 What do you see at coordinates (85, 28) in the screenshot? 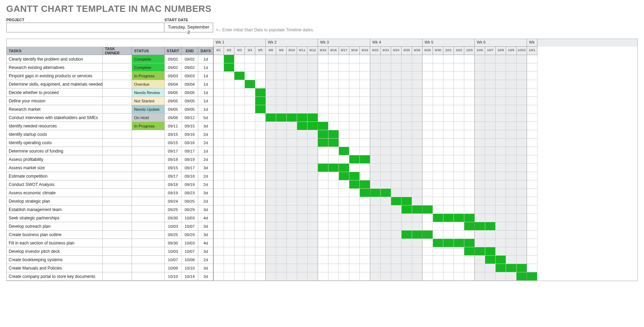
I see `project-input` at bounding box center [85, 28].